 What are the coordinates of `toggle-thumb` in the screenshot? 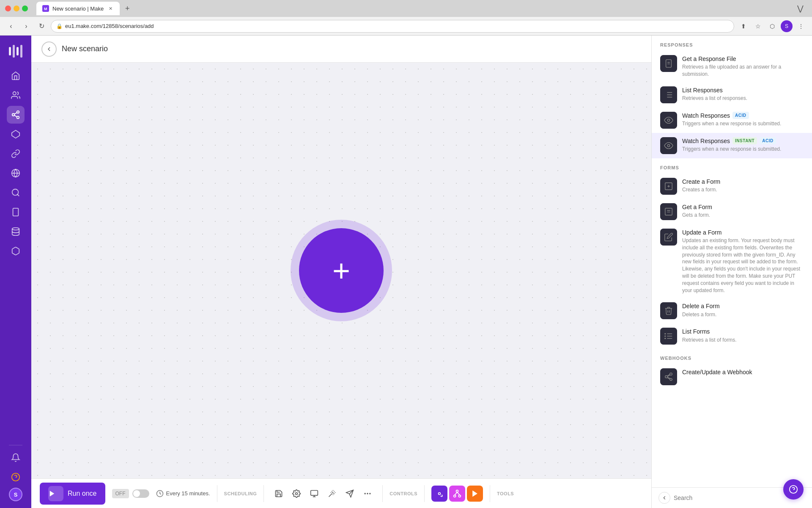 It's located at (137, 494).